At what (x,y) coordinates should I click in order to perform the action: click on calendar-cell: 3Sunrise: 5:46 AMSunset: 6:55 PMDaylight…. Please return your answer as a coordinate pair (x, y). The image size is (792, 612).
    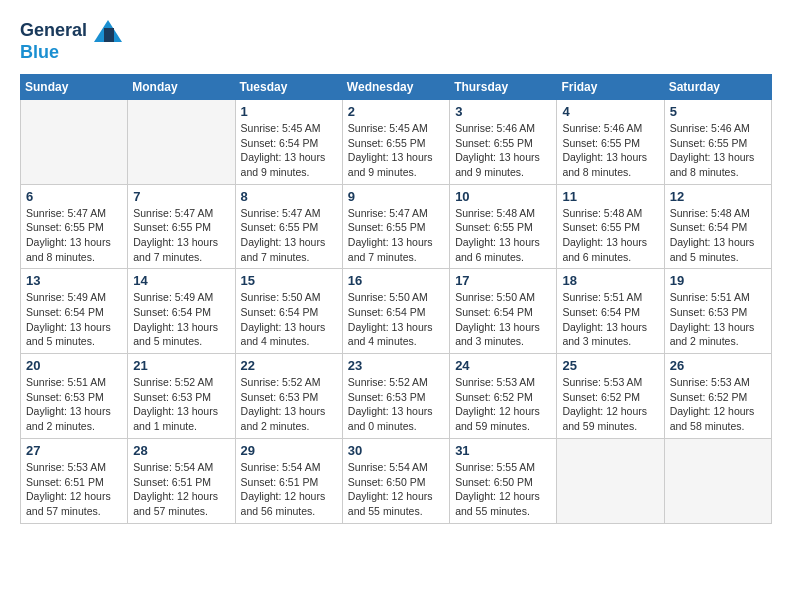
    Looking at the image, I should click on (504, 142).